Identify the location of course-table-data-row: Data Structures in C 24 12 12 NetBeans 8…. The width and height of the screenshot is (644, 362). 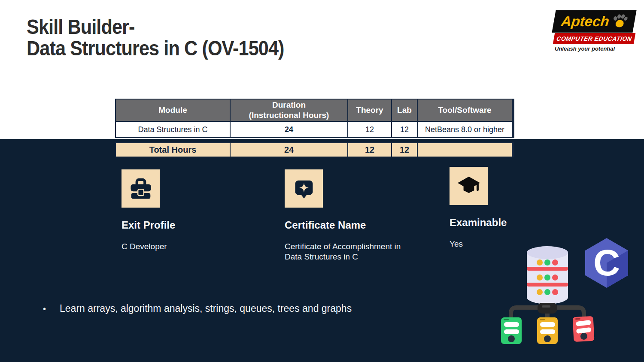
(315, 130).